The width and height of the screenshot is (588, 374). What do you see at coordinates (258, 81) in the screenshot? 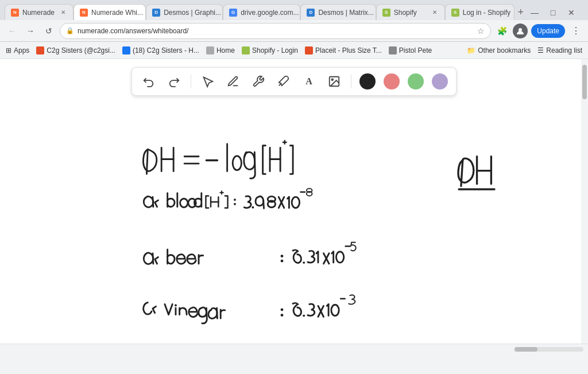
I see `tools-button` at bounding box center [258, 81].